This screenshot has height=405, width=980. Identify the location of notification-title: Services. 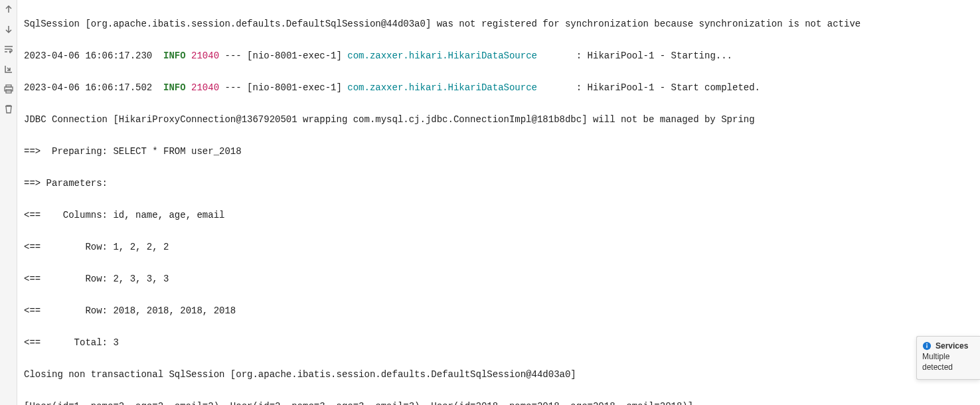
(952, 346).